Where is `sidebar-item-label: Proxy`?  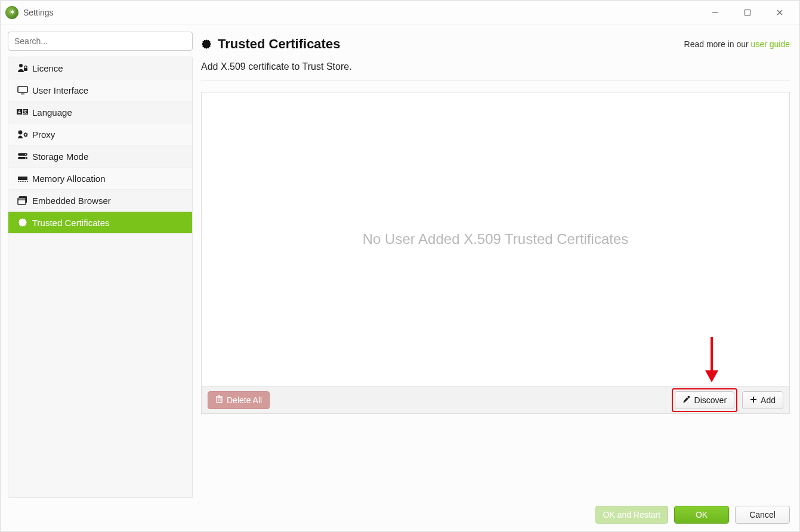
sidebar-item-label: Proxy is located at coordinates (44, 135).